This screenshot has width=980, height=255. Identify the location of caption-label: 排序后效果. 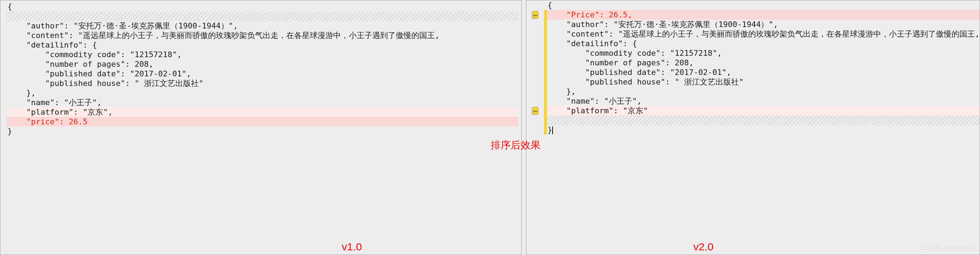
(516, 145).